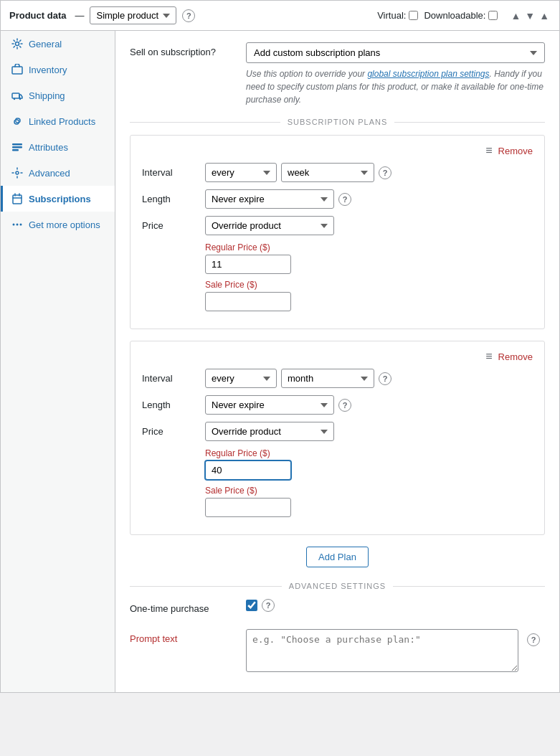 Image resolution: width=560 pixels, height=756 pixels. What do you see at coordinates (337, 172) in the screenshot?
I see `plan-1-interval-row: Interval every week ?` at bounding box center [337, 172].